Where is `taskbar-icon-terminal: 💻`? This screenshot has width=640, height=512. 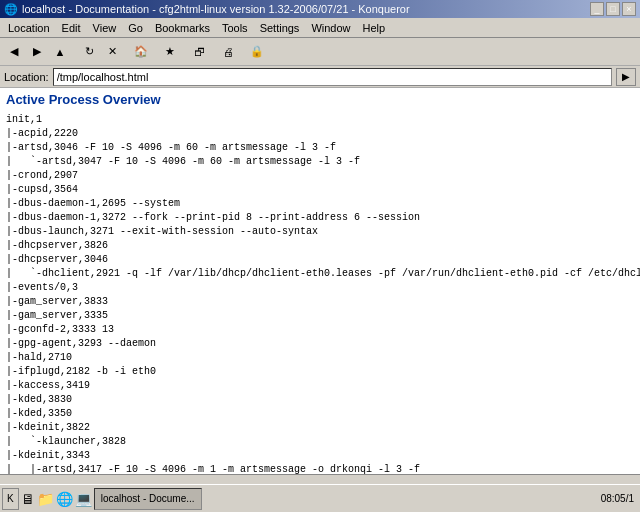
taskbar-icon-terminal: 💻 is located at coordinates (84, 499).